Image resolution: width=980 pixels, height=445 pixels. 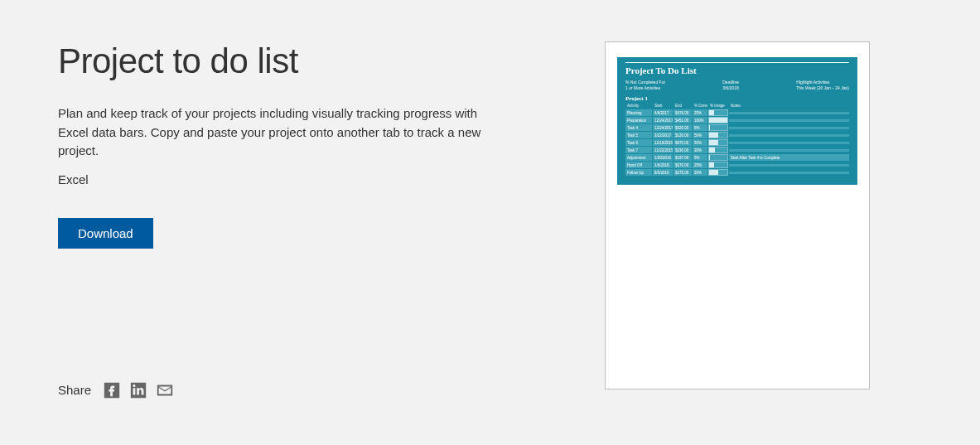 I want to click on preview-meta-left-label: % Not Completed For, so click(x=645, y=82).